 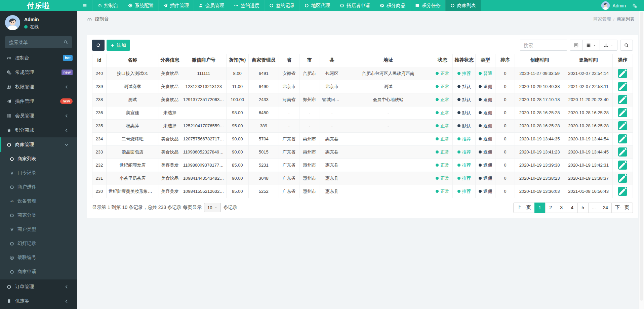 What do you see at coordinates (539, 60) in the screenshot?
I see `column-header: 创建时间` at bounding box center [539, 60].